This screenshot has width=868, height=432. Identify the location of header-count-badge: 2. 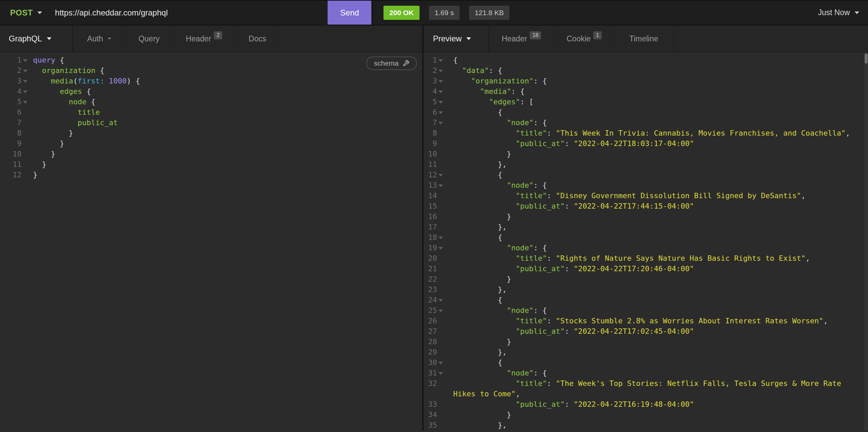
(218, 35).